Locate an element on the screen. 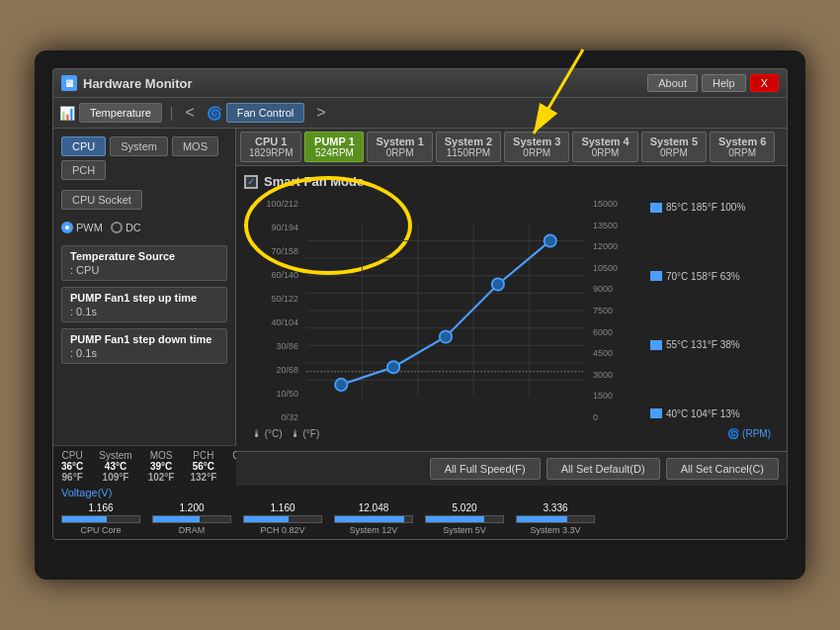 The height and width of the screenshot is (630, 840). cpu-socket-btn: CPU Socket is located at coordinates (102, 200).